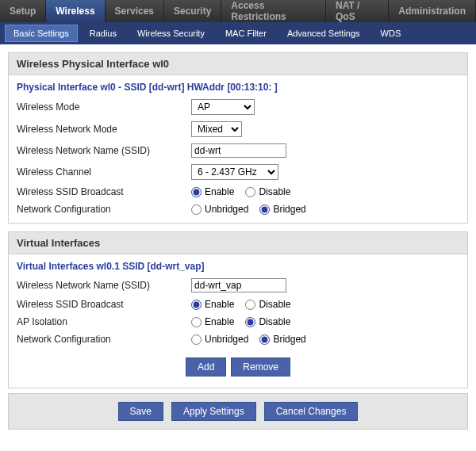 The image size is (476, 451). I want to click on radio-vap-broadcast-disable, so click(251, 304).